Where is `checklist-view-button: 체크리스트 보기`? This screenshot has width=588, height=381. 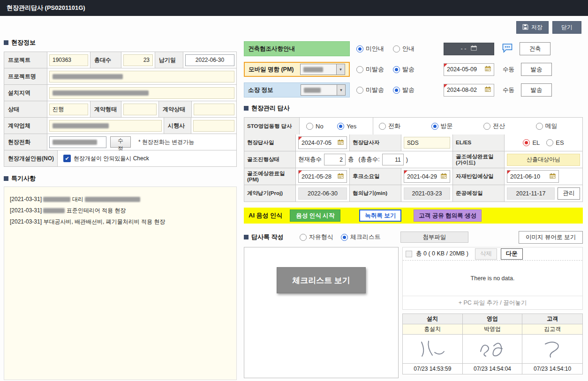 checklist-view-button: 체크리스트 보기 is located at coordinates (321, 280).